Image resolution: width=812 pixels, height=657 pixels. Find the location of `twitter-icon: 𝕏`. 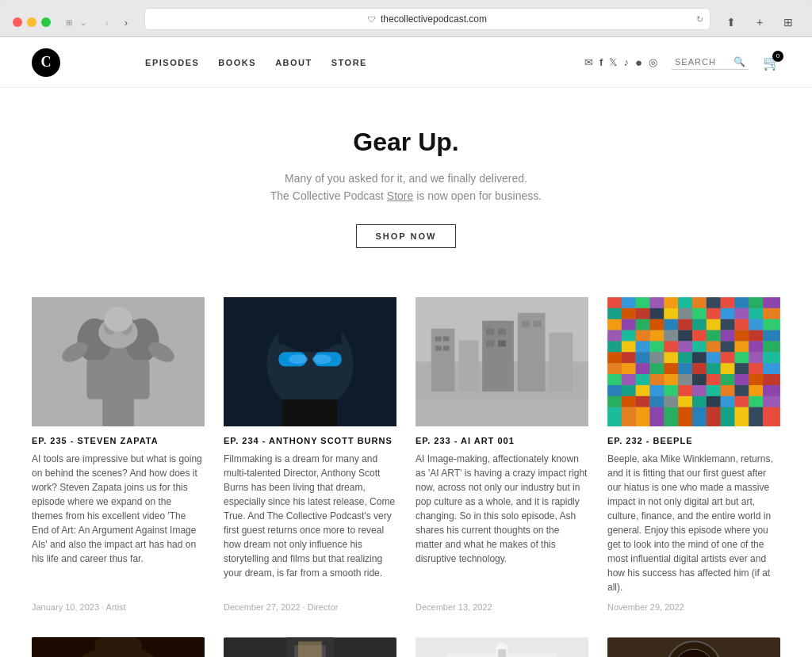

twitter-icon: 𝕏 is located at coordinates (613, 62).